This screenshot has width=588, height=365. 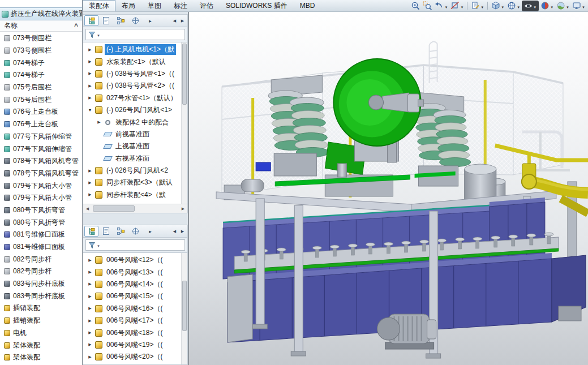 What do you see at coordinates (132, 86) in the screenshot?
I see `tree-item: (-) 038号号风管<2>（(` at bounding box center [132, 86].